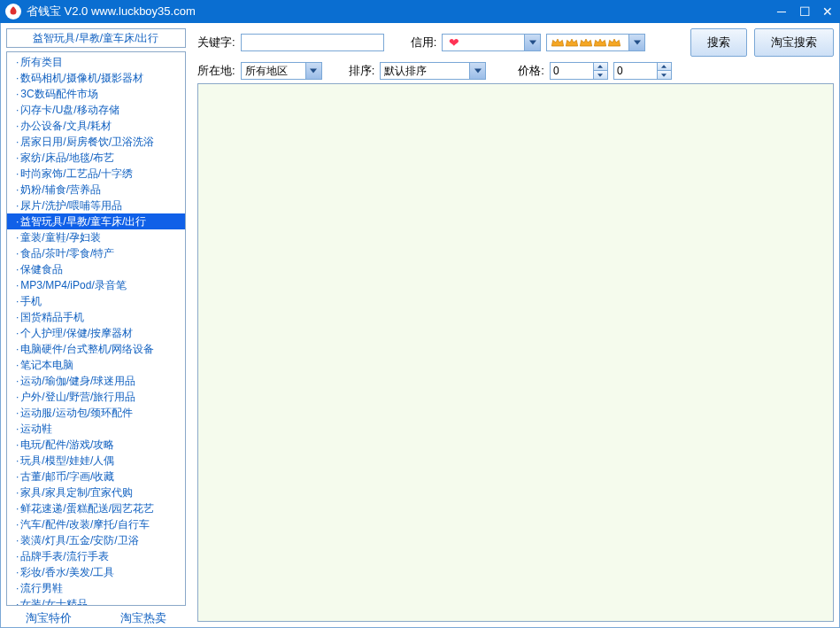  I want to click on app-logo-icon, so click(13, 12).